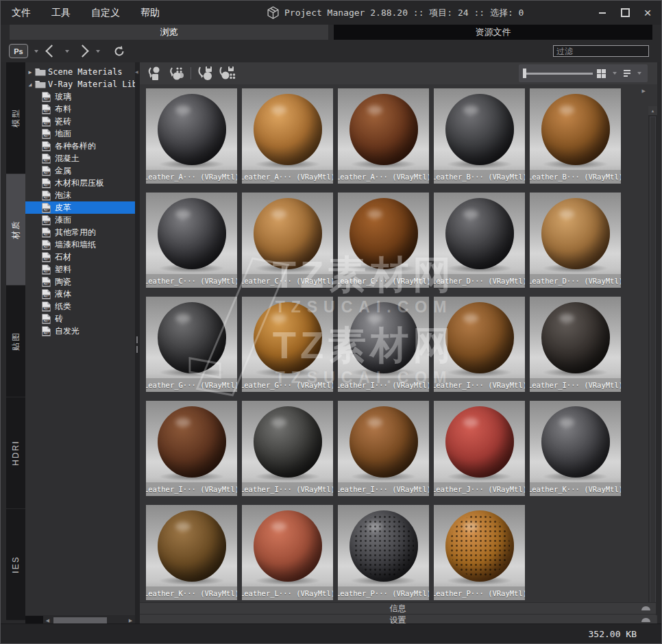  I want to click on material-thumbnail: Leather_J··· (VRayMtl), so click(480, 448).